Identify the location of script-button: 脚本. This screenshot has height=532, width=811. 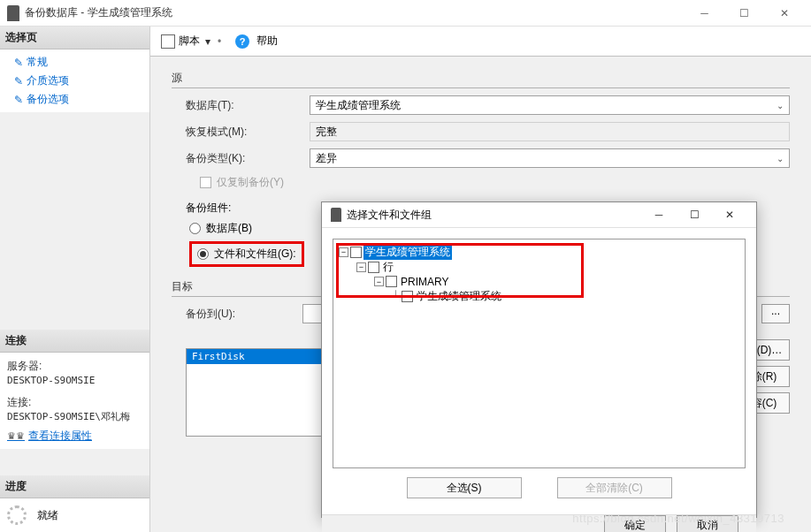
(189, 41).